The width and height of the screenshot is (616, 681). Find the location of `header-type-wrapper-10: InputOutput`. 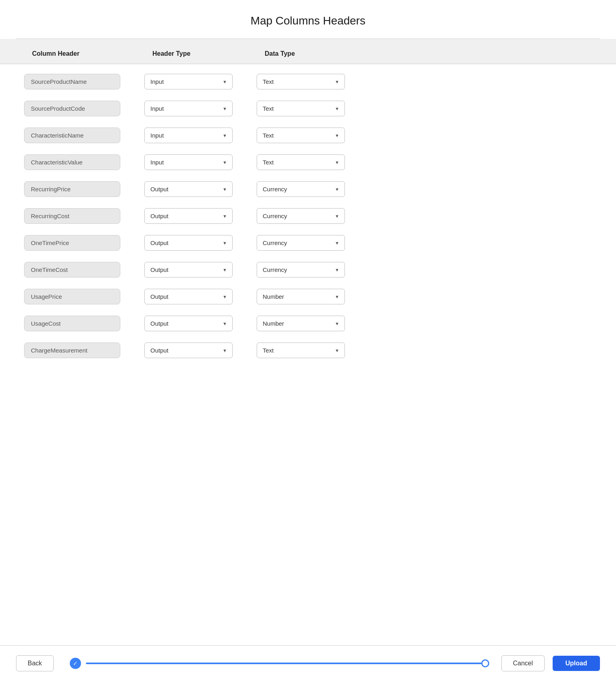

header-type-wrapper-10: InputOutput is located at coordinates (188, 323).